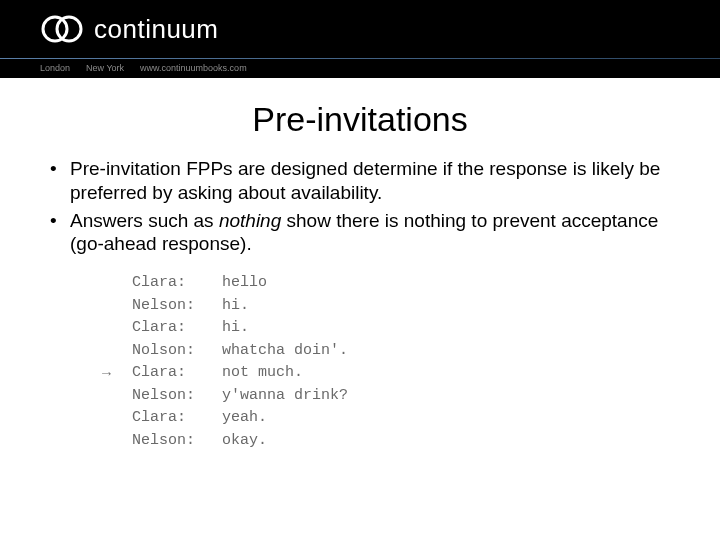 The image size is (720, 540). I want to click on brand-name: continuum, so click(156, 30).